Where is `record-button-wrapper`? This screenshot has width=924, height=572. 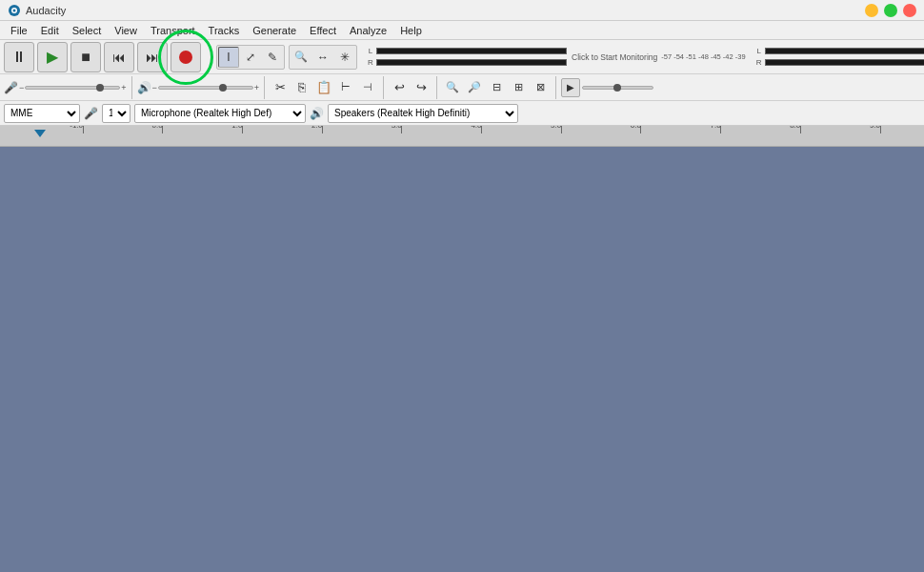
record-button-wrapper is located at coordinates (186, 57).